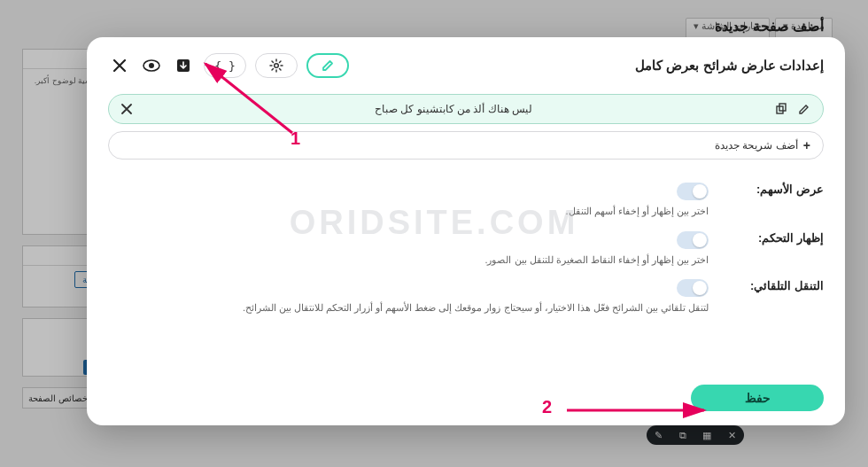  What do you see at coordinates (766, 237) in the screenshot?
I see `dots-label: إظهار التحكم:` at bounding box center [766, 237].